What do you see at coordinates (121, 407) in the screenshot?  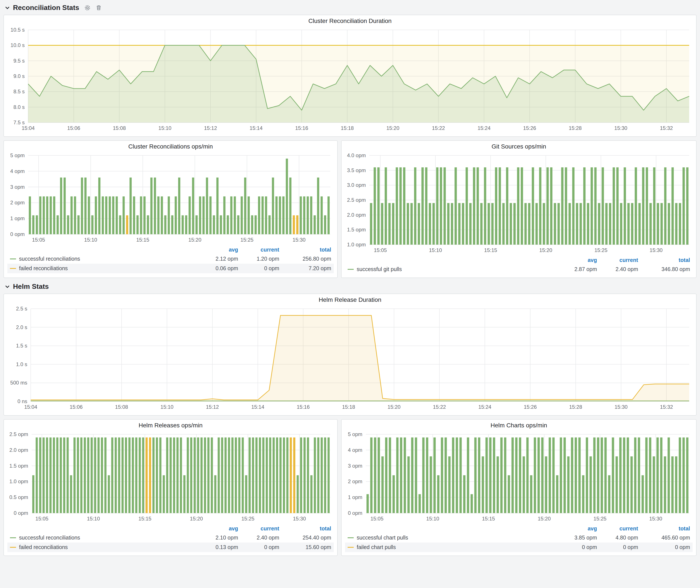 I see `svg-text: 15:08` at bounding box center [121, 407].